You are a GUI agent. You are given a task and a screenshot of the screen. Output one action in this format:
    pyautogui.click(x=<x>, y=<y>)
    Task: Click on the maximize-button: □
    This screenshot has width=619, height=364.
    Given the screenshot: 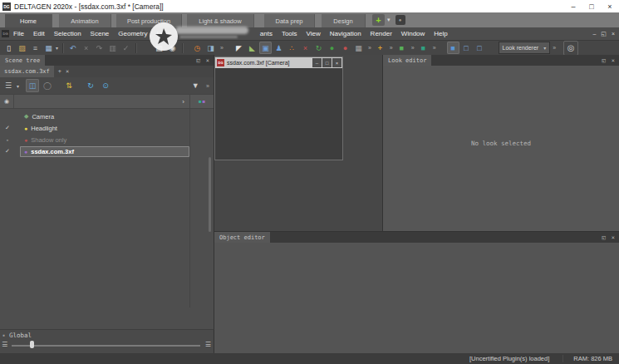 What is the action you would take?
    pyautogui.click(x=592, y=7)
    